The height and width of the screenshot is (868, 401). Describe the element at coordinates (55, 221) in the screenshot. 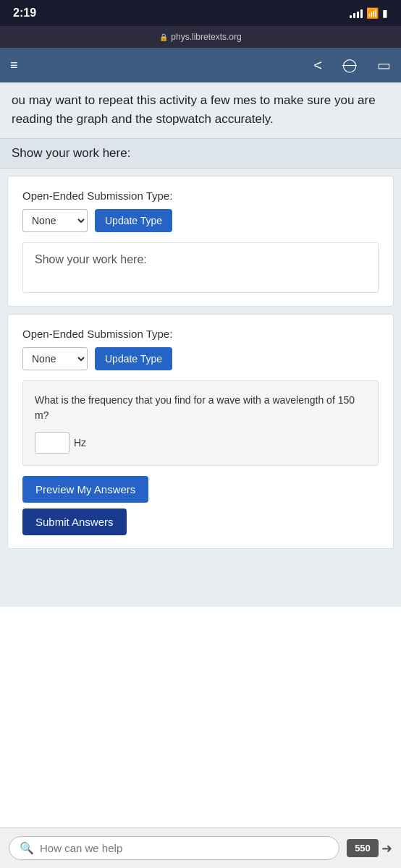

I see `submission-type-dropdown-1: None Text File` at that location.